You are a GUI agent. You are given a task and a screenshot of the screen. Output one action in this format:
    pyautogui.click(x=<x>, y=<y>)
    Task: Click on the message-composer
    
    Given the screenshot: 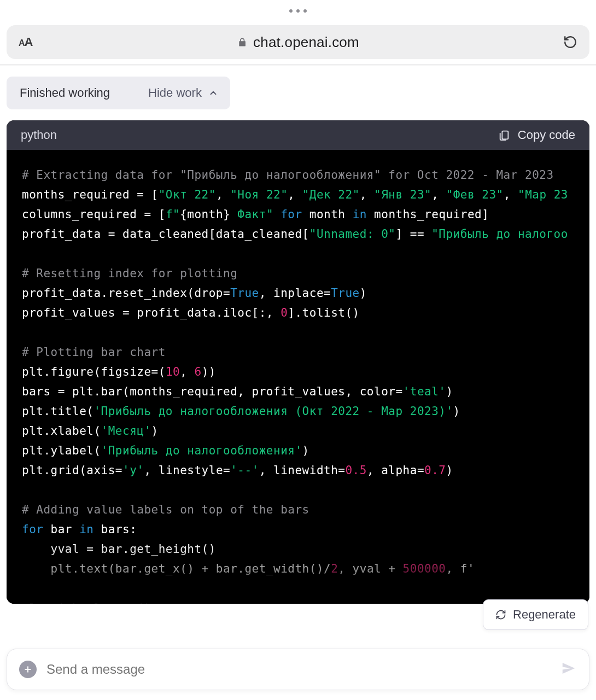 What is the action you would take?
    pyautogui.click(x=298, y=669)
    